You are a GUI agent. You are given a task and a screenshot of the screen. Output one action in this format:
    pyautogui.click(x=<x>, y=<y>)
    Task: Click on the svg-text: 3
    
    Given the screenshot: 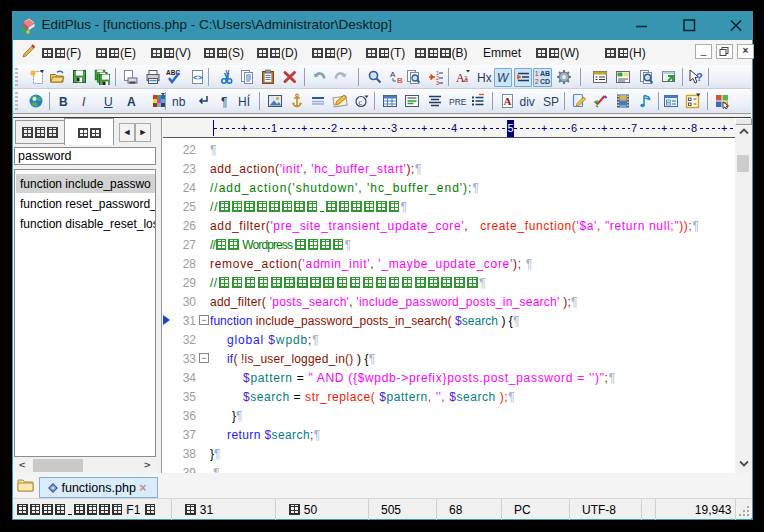 What is the action you would take?
    pyautogui.click(x=438, y=82)
    